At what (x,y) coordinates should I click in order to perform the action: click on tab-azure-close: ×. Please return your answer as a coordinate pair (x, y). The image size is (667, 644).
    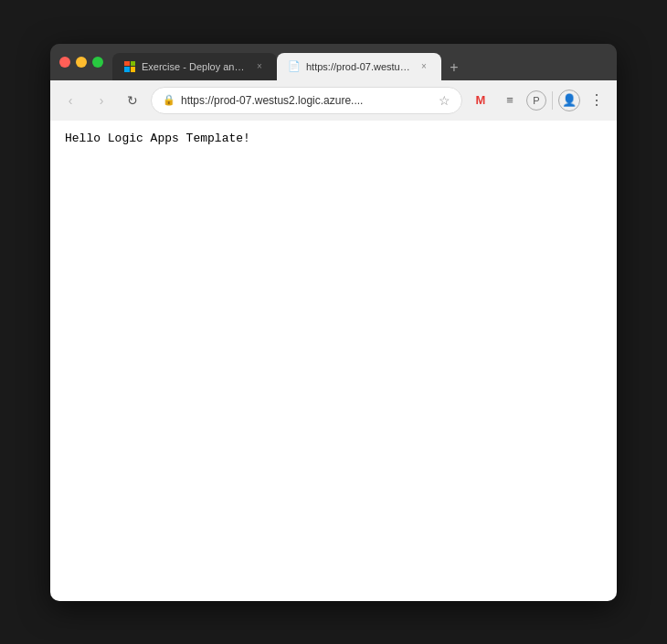
    Looking at the image, I should click on (424, 67).